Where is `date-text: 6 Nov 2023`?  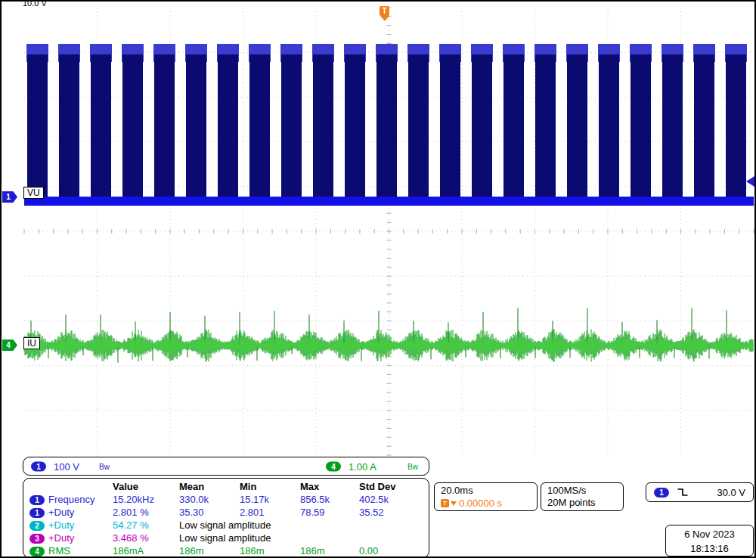 date-text: 6 Nov 2023 is located at coordinates (709, 534).